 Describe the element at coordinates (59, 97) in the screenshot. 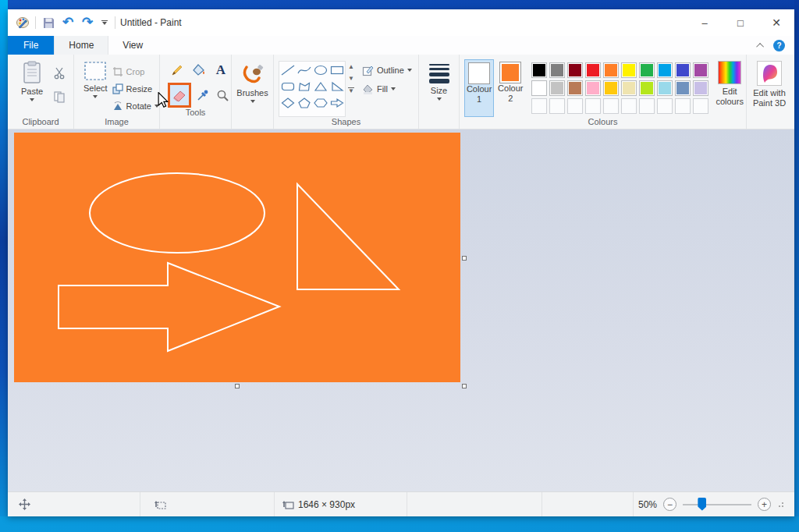

I see `copy-button` at that location.